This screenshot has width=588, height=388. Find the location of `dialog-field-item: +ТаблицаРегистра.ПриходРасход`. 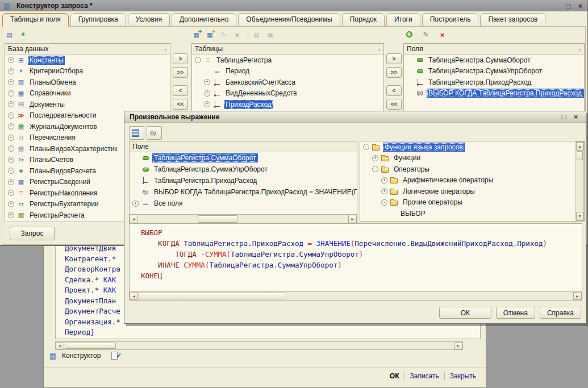

dialog-field-item: +ТаблицаРегистра.ПриходРасход is located at coordinates (243, 181).